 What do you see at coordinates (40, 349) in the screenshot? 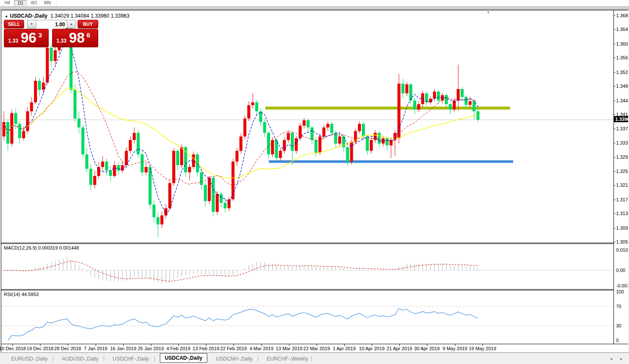
I see `date-axis-label: 19 Dec 2018` at bounding box center [40, 349].